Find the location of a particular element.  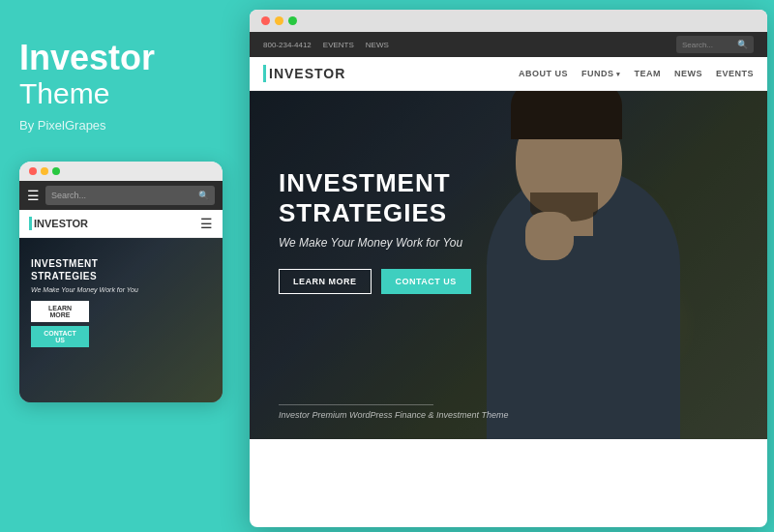

desktop-nav-team: TEAM is located at coordinates (647, 74).